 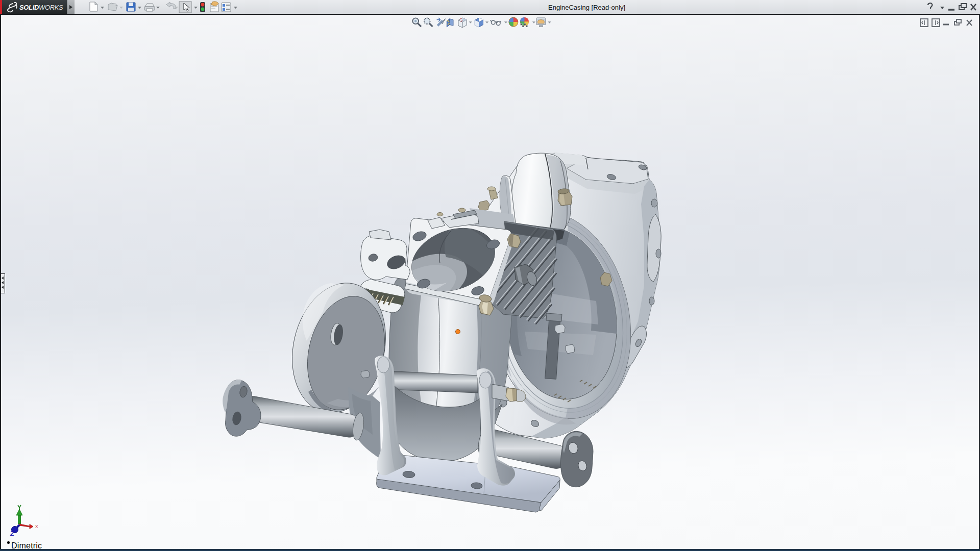 What do you see at coordinates (12, 533) in the screenshot?
I see `svg-text: Z` at bounding box center [12, 533].